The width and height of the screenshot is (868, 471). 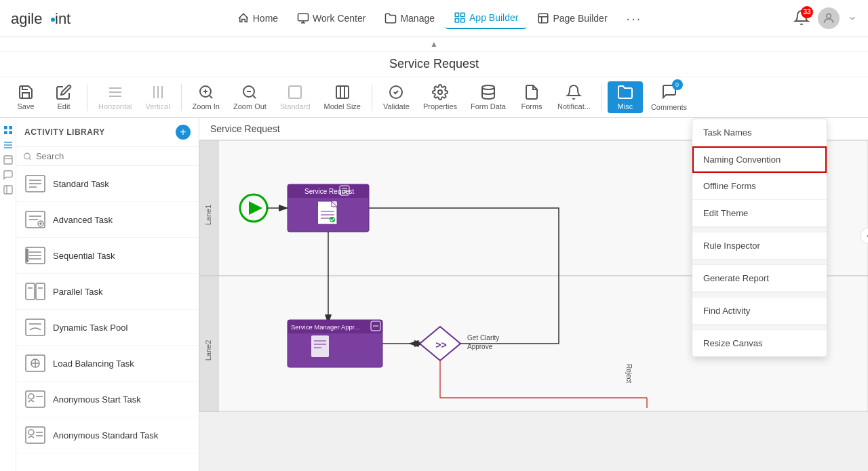 What do you see at coordinates (330, 191) in the screenshot?
I see `svg-text: Service Request` at bounding box center [330, 191].